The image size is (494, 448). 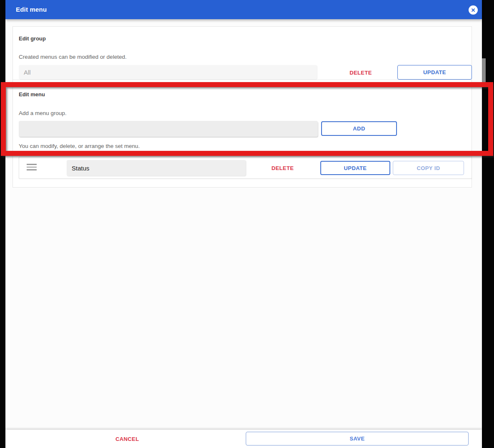 I want to click on group-delete-button: DELETE, so click(x=361, y=73).